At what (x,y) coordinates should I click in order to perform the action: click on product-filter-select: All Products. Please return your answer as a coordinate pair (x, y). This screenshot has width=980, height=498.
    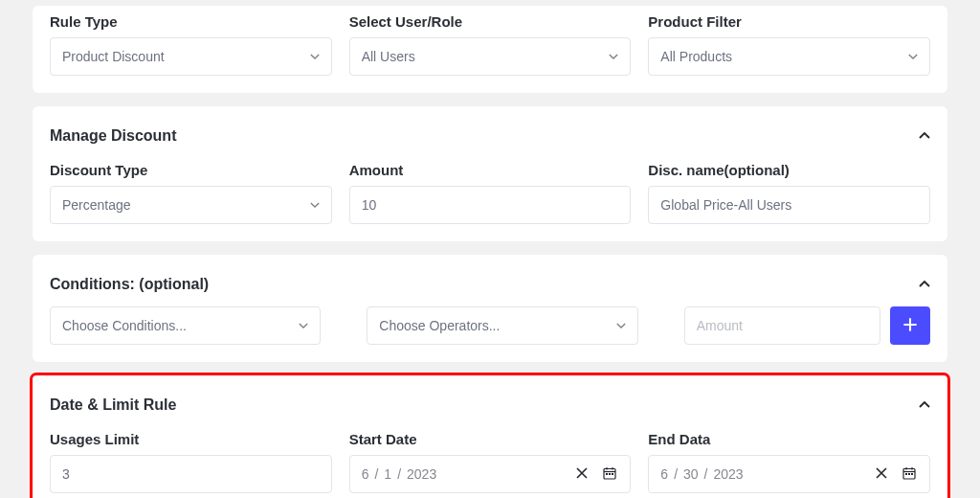
    Looking at the image, I should click on (789, 57).